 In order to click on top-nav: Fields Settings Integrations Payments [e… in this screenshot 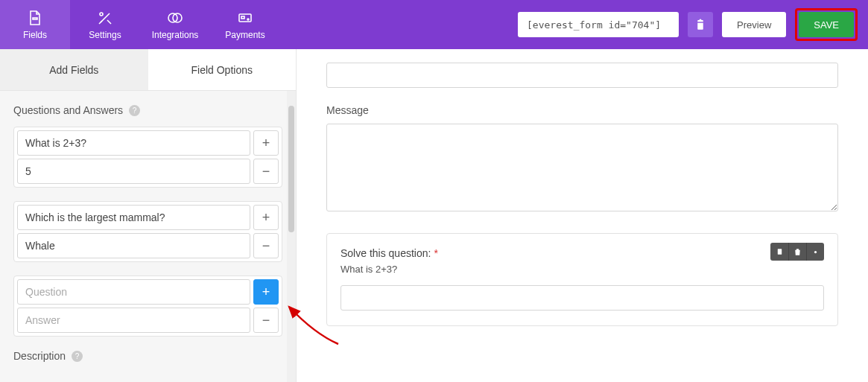, I will do `click(434, 25)`.